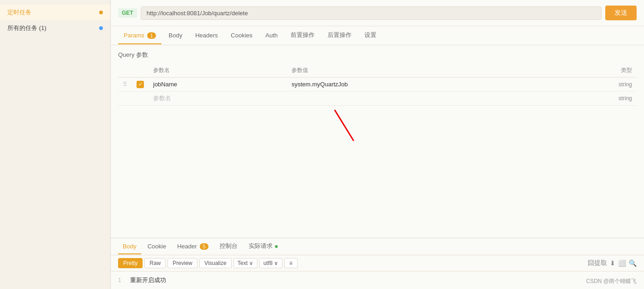 Image resolution: width=644 pixels, height=289 pixels. Describe the element at coordinates (125, 71) in the screenshot. I see `col-drag-header` at that location.